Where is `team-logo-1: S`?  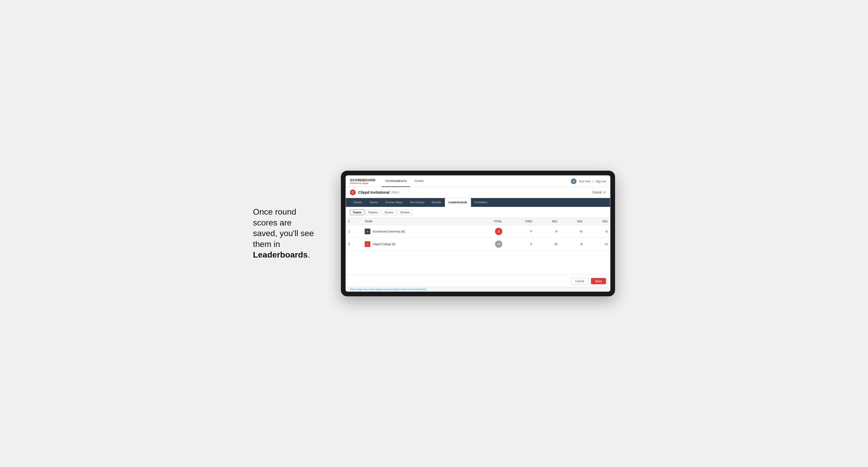
team-logo-1: S is located at coordinates (367, 231).